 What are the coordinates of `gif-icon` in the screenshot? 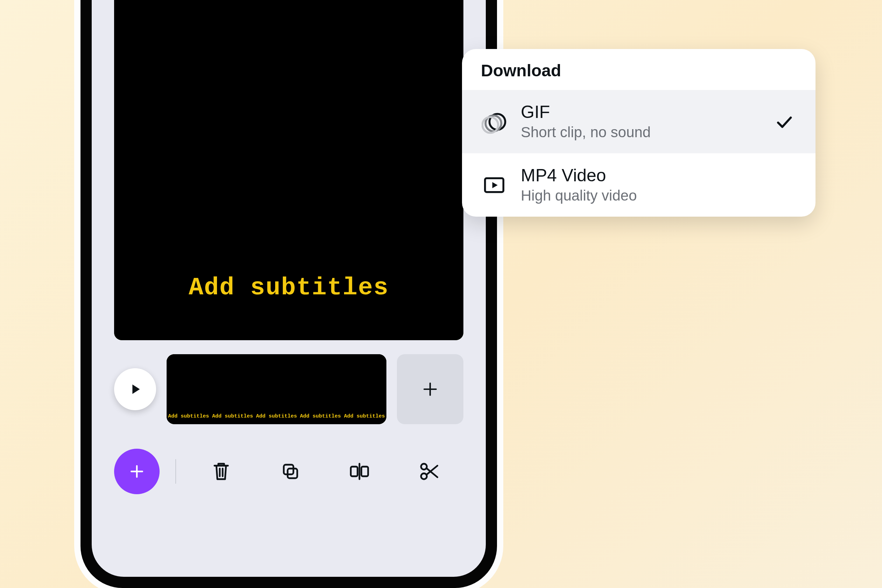 It's located at (494, 122).